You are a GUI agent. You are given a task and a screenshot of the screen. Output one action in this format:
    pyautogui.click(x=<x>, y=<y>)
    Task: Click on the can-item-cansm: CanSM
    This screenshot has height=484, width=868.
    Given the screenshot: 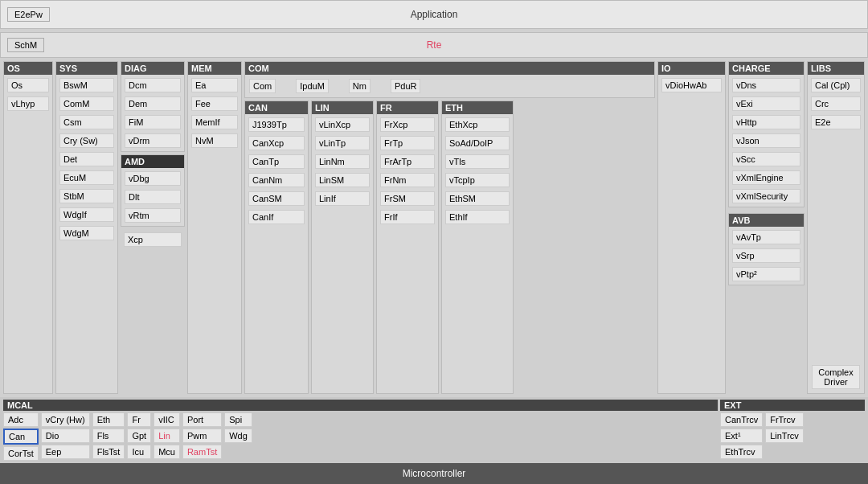 What is the action you would take?
    pyautogui.click(x=276, y=199)
    